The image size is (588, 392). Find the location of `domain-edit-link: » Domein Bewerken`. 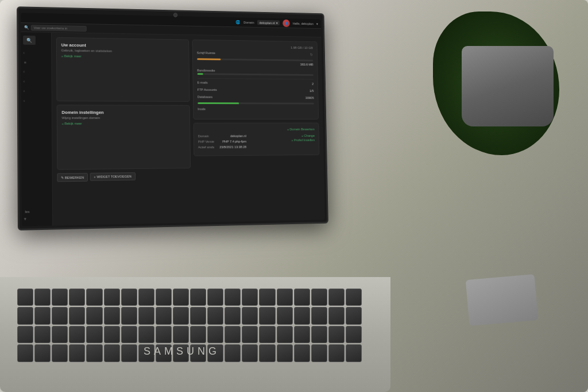

domain-edit-link: » Domein Bewerken is located at coordinates (301, 129).